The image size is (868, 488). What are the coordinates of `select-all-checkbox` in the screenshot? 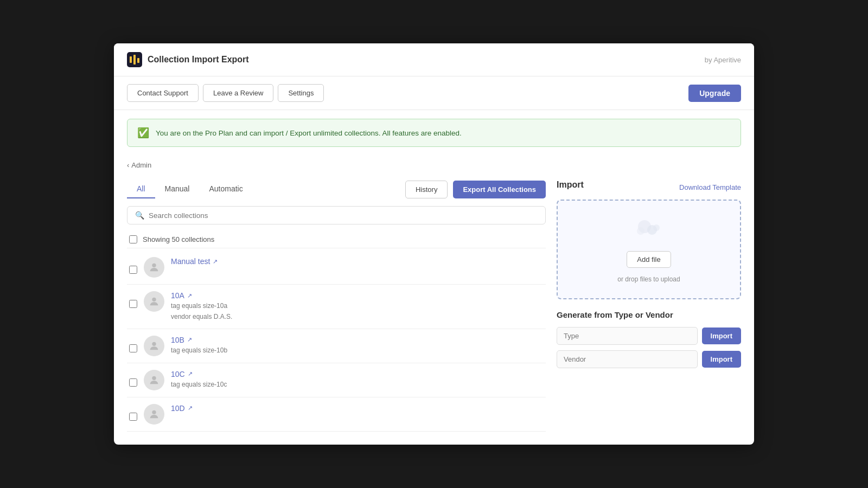 It's located at (133, 240).